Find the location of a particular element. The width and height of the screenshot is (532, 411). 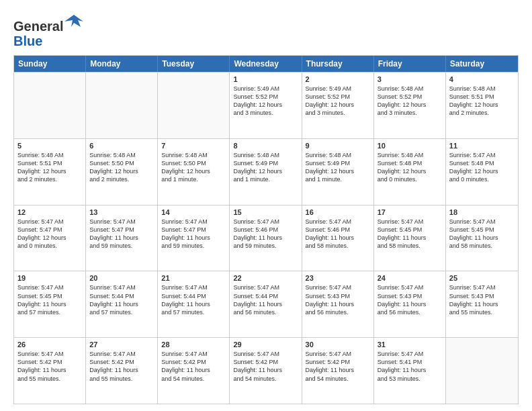

day-number: 28 is located at coordinates (193, 345).